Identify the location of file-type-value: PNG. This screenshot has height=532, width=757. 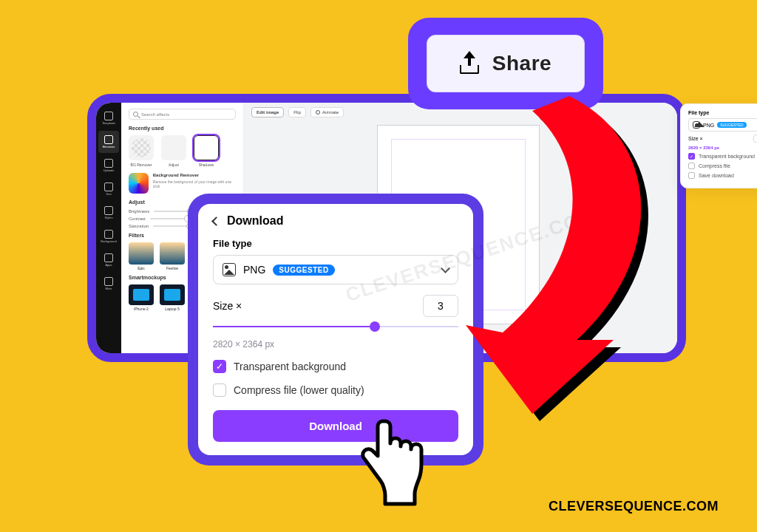
(254, 270).